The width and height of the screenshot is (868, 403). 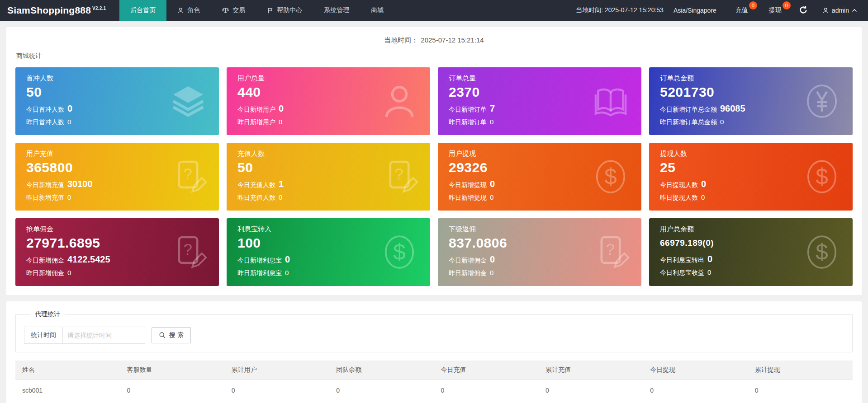 What do you see at coordinates (822, 101) in the screenshot?
I see `yen-icon` at bounding box center [822, 101].